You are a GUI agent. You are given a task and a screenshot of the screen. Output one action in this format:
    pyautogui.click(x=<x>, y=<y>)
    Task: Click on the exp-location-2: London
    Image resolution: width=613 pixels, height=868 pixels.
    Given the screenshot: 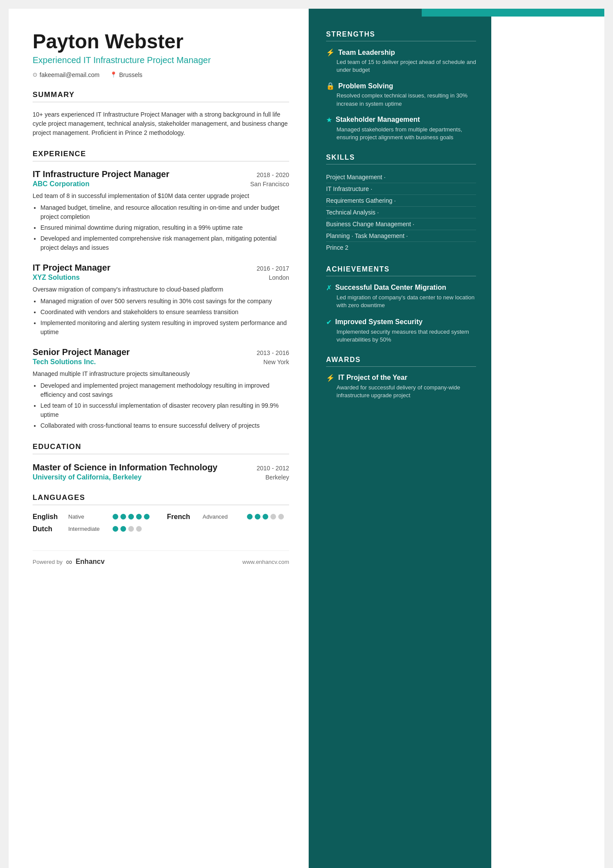 What is the action you would take?
    pyautogui.click(x=279, y=278)
    